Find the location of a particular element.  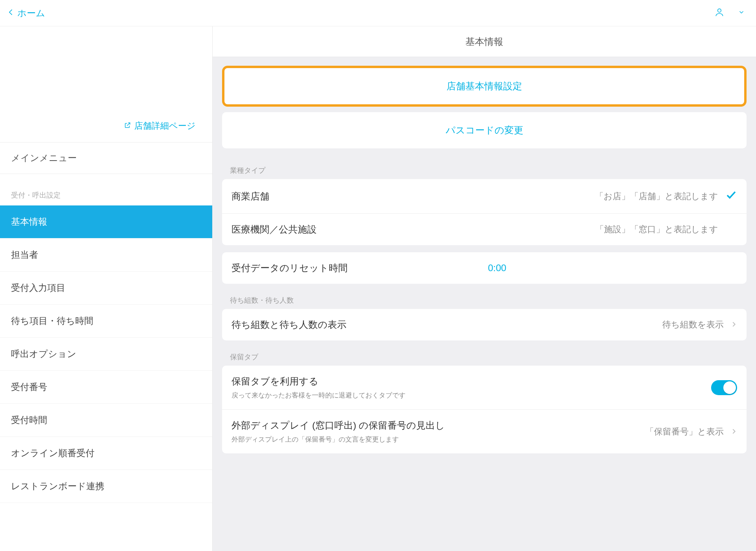

topbar-right is located at coordinates (730, 13).